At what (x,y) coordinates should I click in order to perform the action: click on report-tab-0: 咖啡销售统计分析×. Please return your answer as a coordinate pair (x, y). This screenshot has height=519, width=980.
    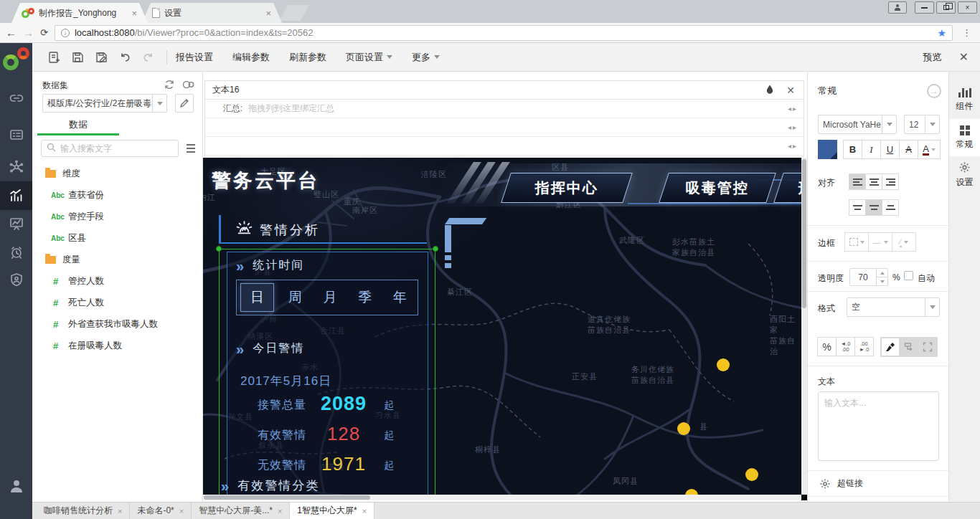
    Looking at the image, I should click on (83, 510).